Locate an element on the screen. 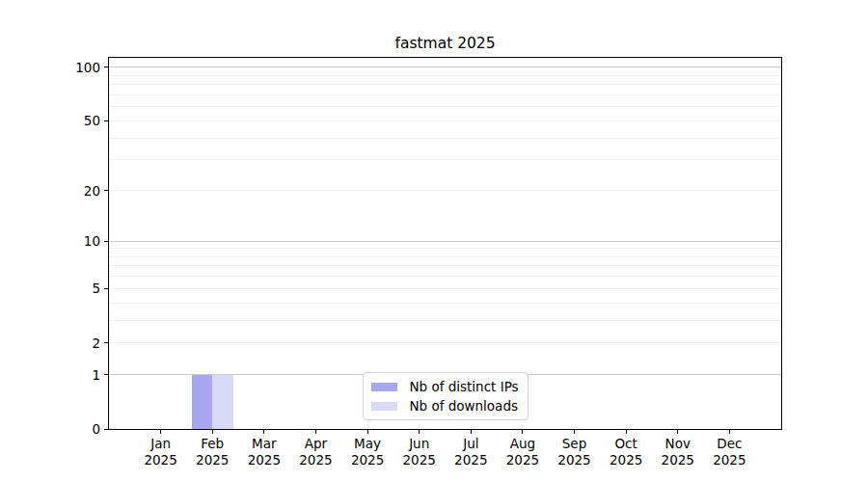 The width and height of the screenshot is (868, 482). x-tick-label-dec: Dec2025 is located at coordinates (729, 452).